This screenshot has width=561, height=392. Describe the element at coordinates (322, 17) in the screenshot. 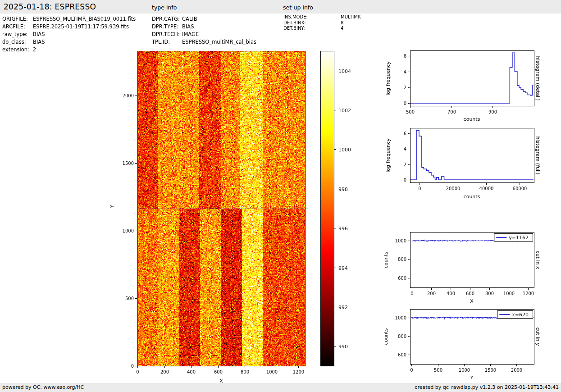

I see `setup-info-row: INS.MODE:MULTIMR` at that location.